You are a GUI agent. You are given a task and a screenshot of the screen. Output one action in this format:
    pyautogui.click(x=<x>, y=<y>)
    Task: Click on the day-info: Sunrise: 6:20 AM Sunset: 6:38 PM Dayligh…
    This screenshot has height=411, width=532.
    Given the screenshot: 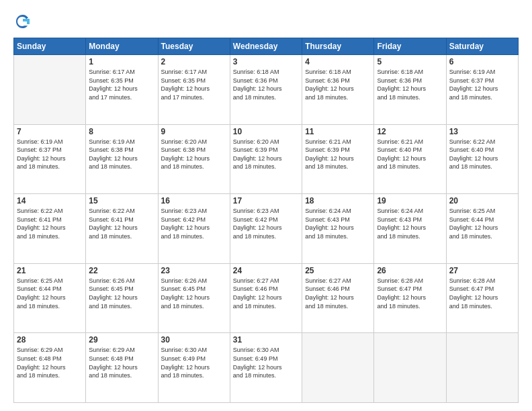 What is the action you would take?
    pyautogui.click(x=194, y=154)
    